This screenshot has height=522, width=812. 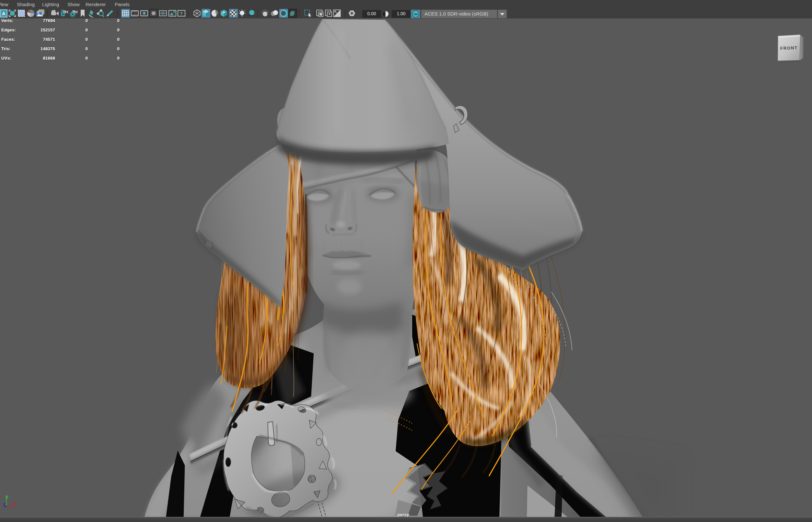 I want to click on gamma-field: 1.00, so click(x=401, y=14).